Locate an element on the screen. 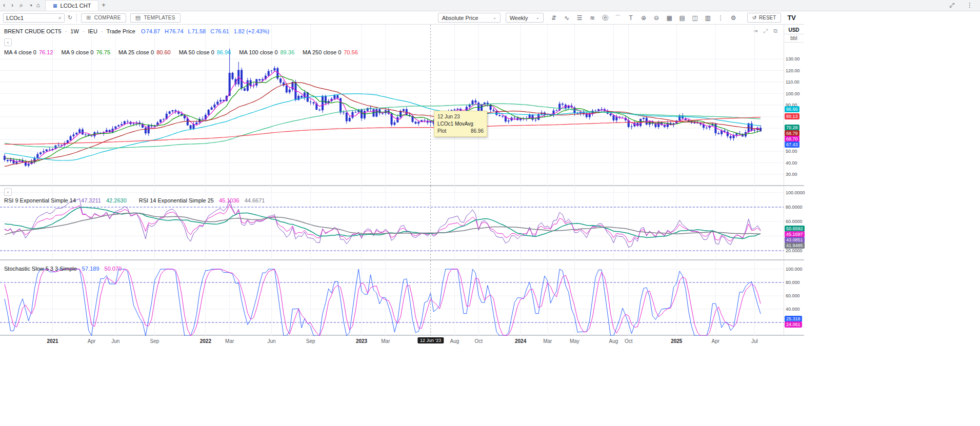 This screenshot has width=980, height=426. compare-button: ⊞ COMPARE is located at coordinates (104, 18).